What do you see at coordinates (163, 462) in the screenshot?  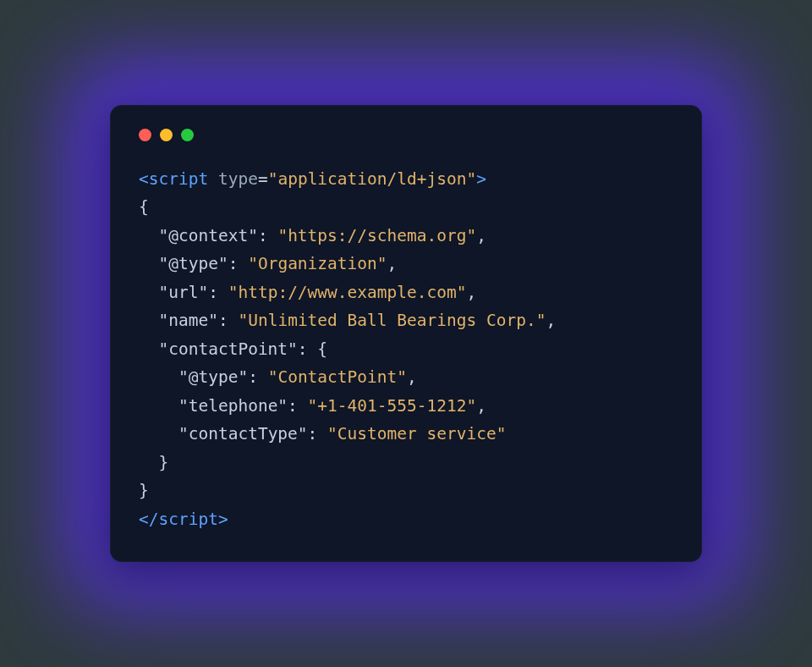 I see `brace-close-inner: }` at bounding box center [163, 462].